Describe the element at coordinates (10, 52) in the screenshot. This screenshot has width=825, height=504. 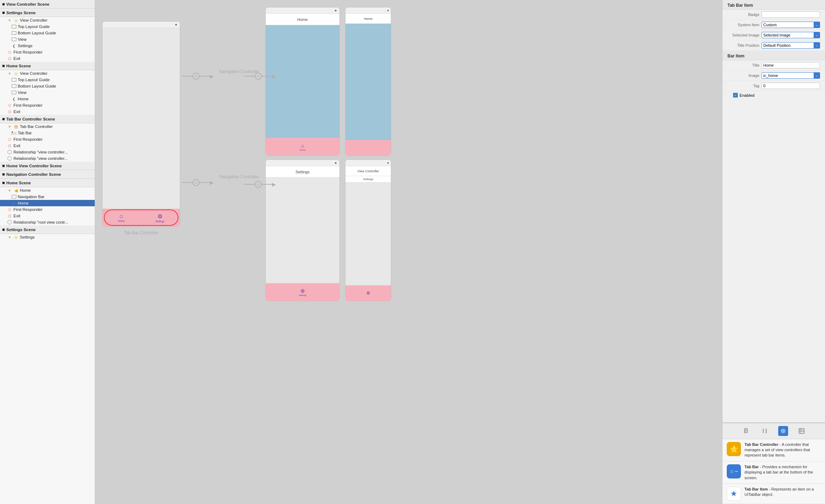
I see `responder-icon: ⬡` at that location.